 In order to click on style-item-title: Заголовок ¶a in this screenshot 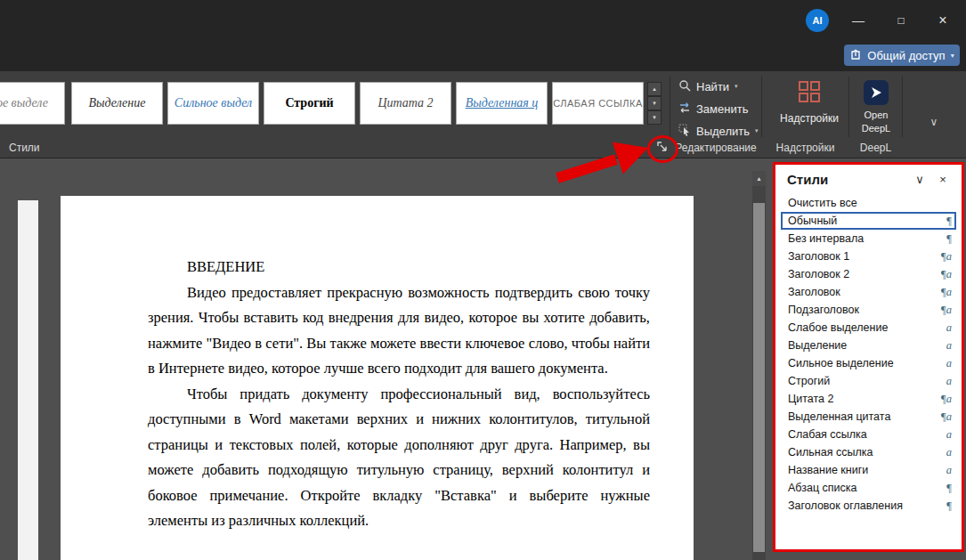, I will do `click(869, 292)`.